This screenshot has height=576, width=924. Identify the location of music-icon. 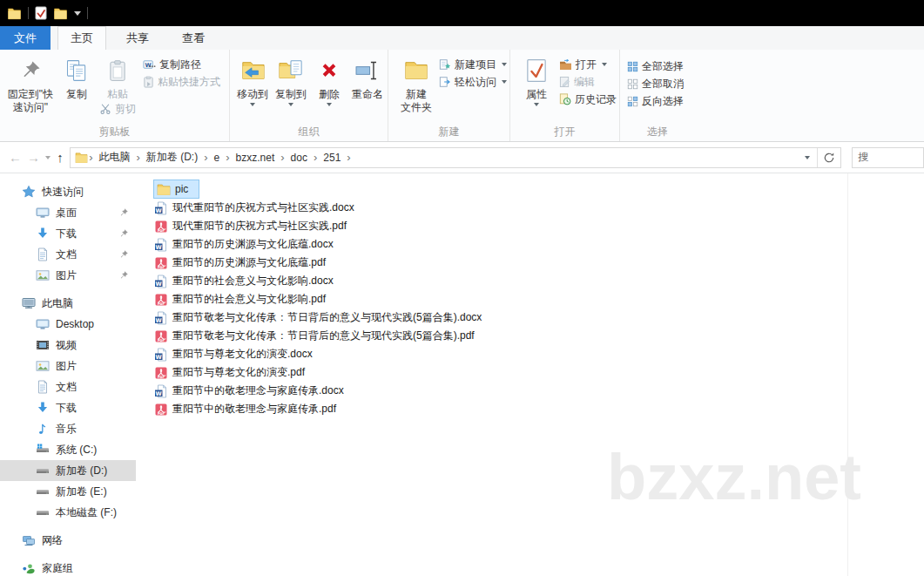
(43, 429).